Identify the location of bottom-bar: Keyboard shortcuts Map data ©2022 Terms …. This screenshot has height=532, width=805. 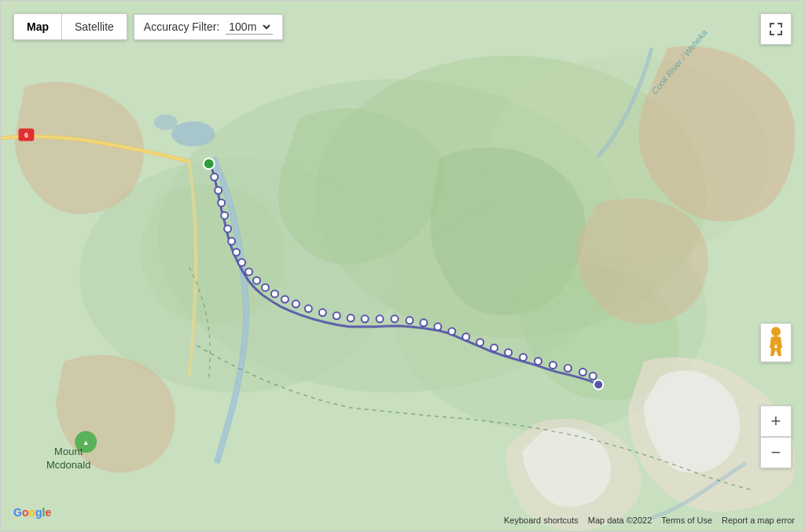
(402, 520).